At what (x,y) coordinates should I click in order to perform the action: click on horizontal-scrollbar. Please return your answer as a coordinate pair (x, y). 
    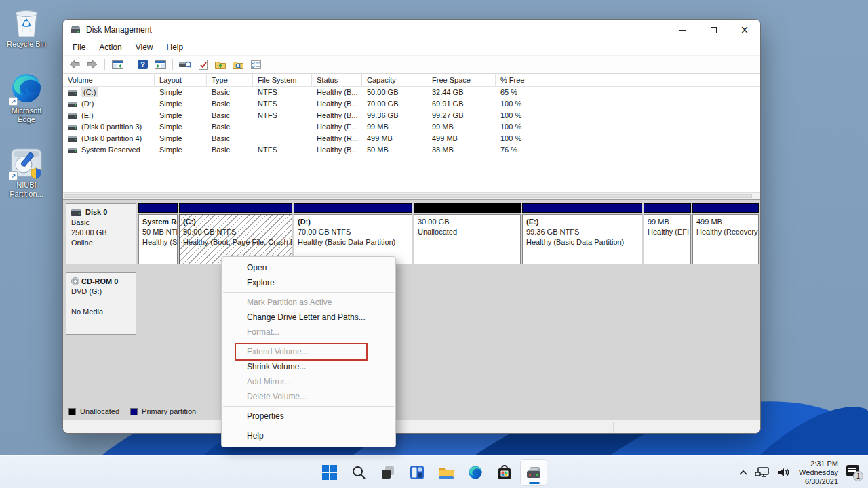
    Looking at the image, I should click on (412, 196).